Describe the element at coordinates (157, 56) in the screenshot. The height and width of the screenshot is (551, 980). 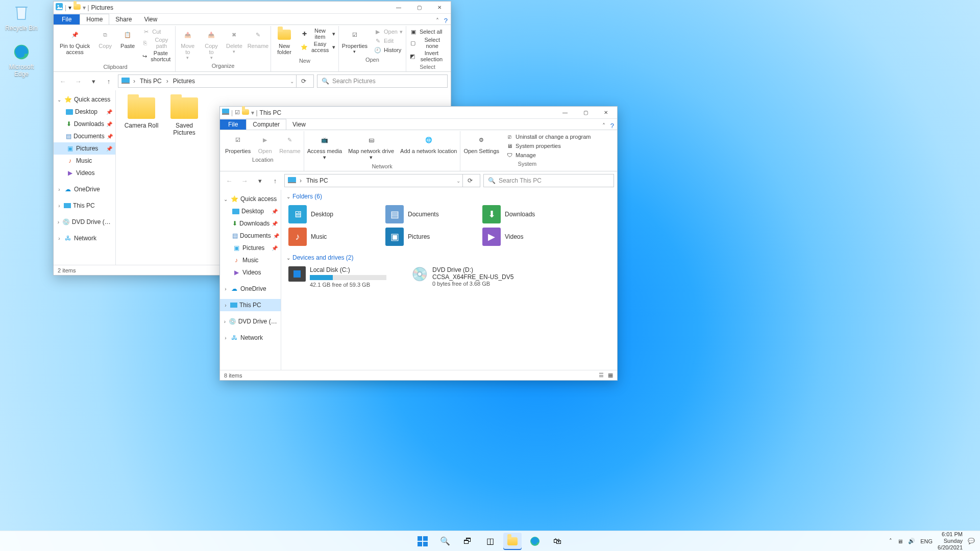
I see `paste-shortcut-button: ↪Paste shortcut` at that location.